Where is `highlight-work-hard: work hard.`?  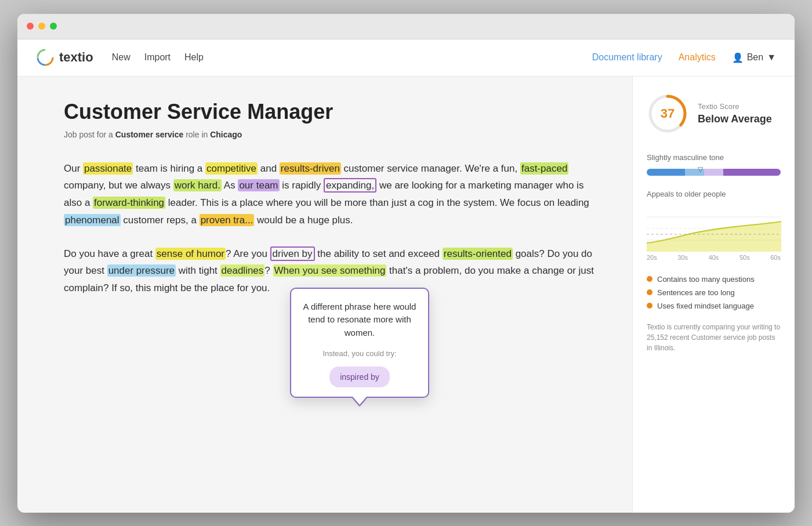
highlight-work-hard: work hard. is located at coordinates (197, 186).